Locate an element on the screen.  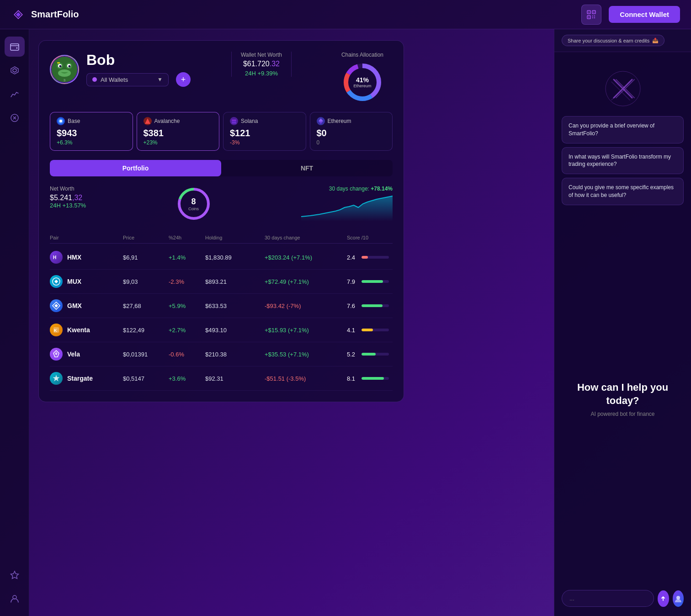
chain-card-solana: Solana $121 -3% is located at coordinates (265, 132).